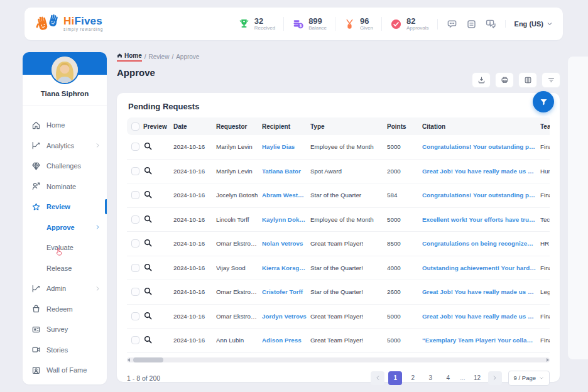  I want to click on columns-button, so click(528, 80).